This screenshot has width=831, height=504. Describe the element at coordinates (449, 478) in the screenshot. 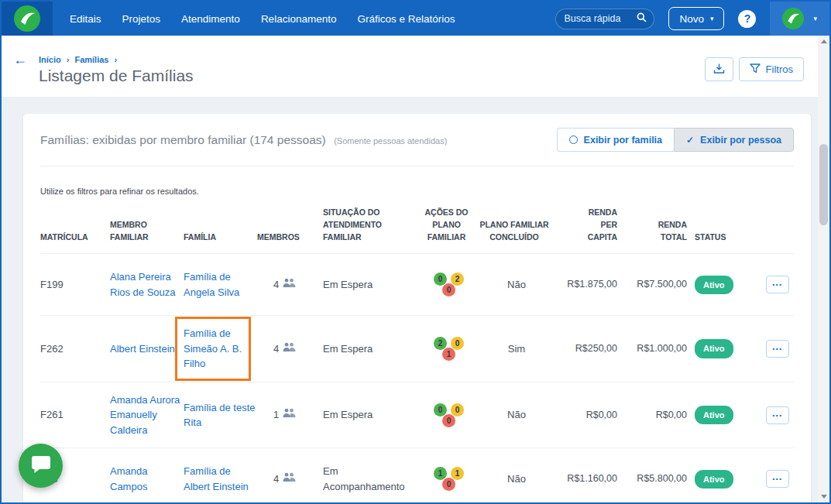

I see `plan-actions-cell: 11 0` at that location.